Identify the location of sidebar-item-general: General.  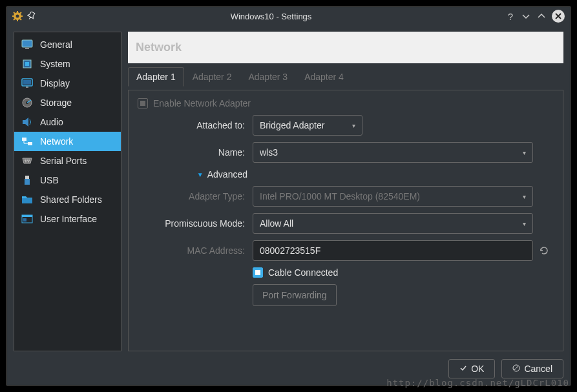
(67, 45).